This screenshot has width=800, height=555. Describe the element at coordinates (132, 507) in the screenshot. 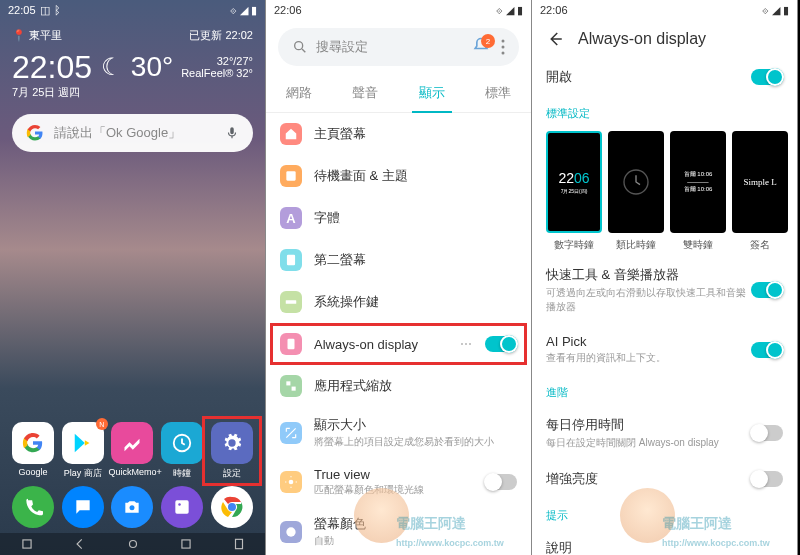

I see `dock-camera` at that location.